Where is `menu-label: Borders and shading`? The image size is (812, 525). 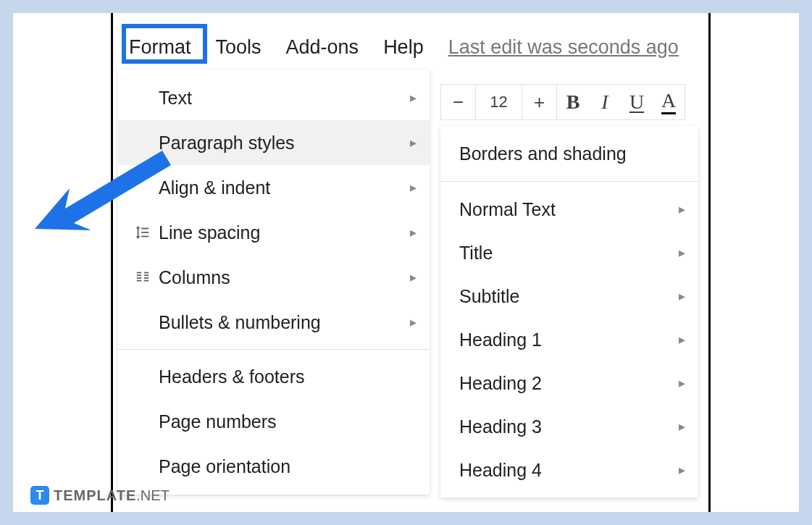
menu-label: Borders and shading is located at coordinates (572, 154).